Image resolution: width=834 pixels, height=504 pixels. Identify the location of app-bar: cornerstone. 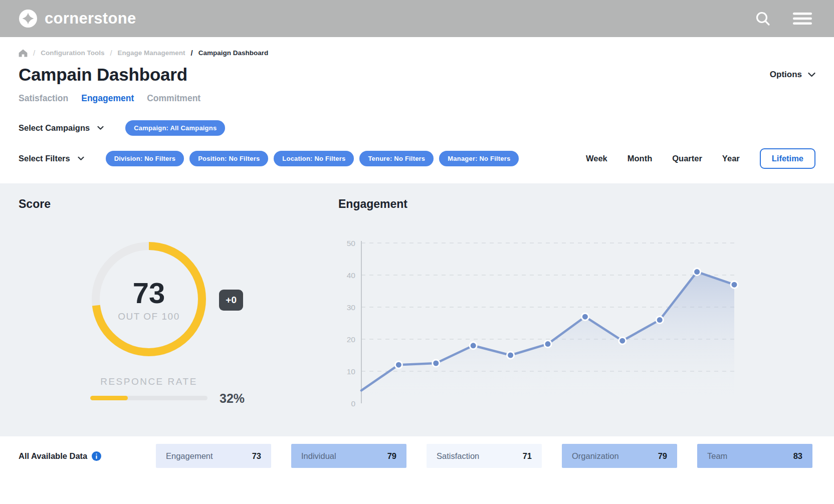
(417, 19).